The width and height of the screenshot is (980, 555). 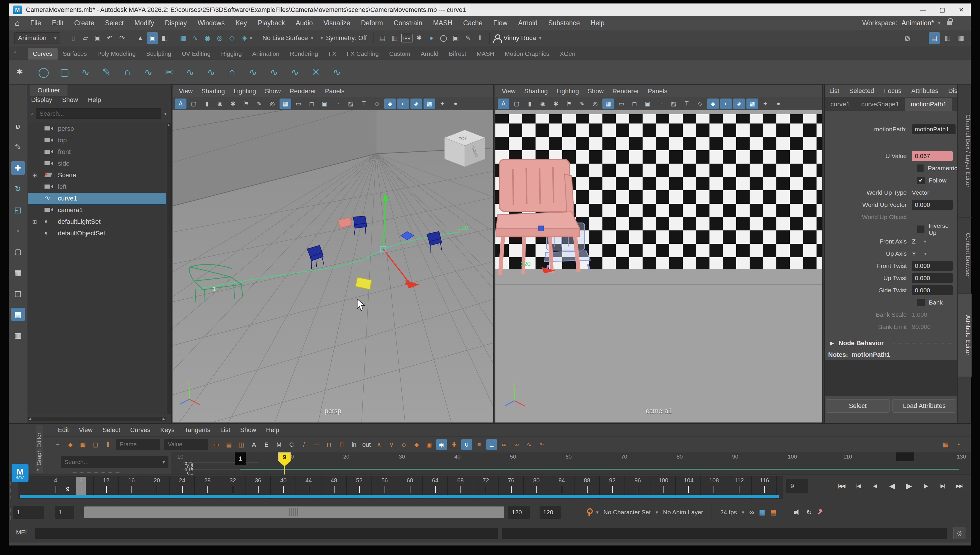 What do you see at coordinates (924, 406) in the screenshot?
I see `load-attributes-button: Load Attributes` at bounding box center [924, 406].